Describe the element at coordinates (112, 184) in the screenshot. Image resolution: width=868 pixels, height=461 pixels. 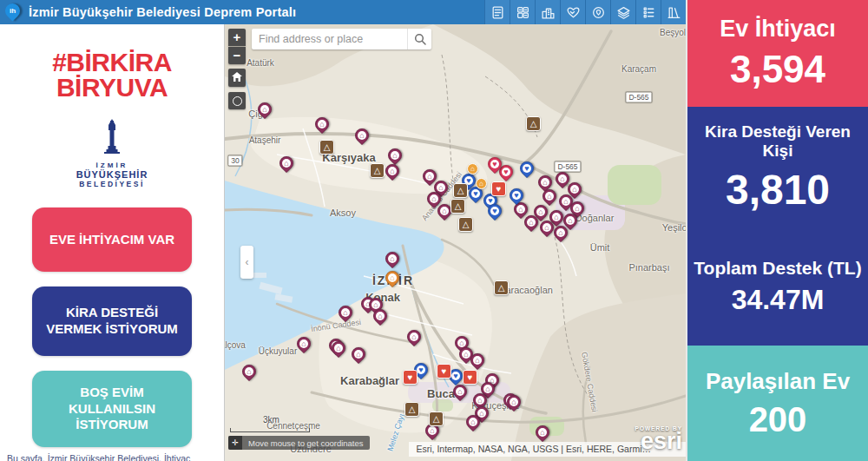
I see `logo-line3: BELEDİYESİ` at that location.